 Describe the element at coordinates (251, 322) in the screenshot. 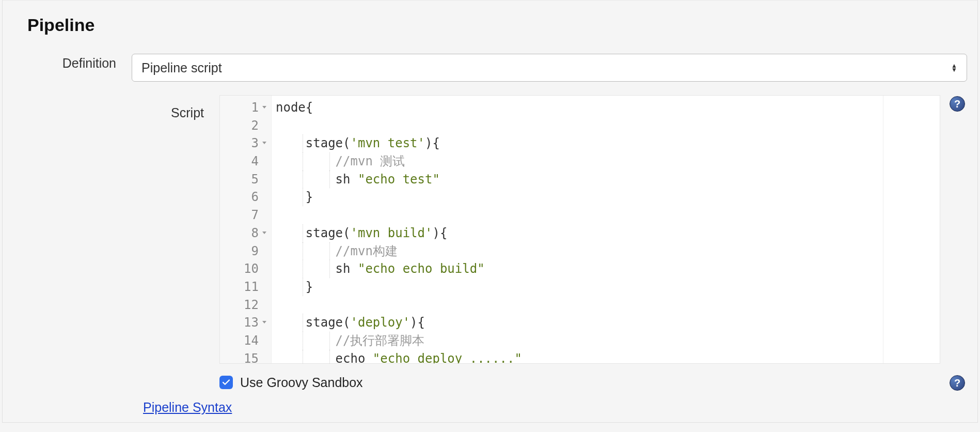

I see `line-number: 13` at that location.